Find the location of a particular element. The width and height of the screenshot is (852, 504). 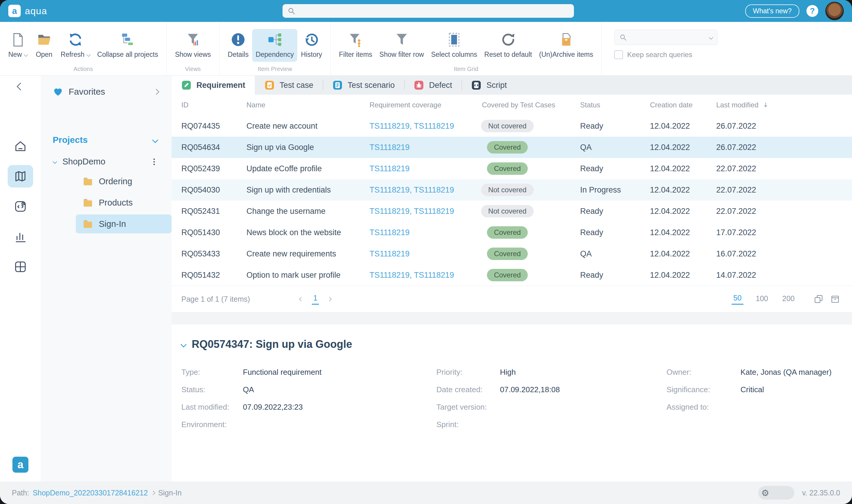

field-value: Functional requirement is located at coordinates (282, 372).